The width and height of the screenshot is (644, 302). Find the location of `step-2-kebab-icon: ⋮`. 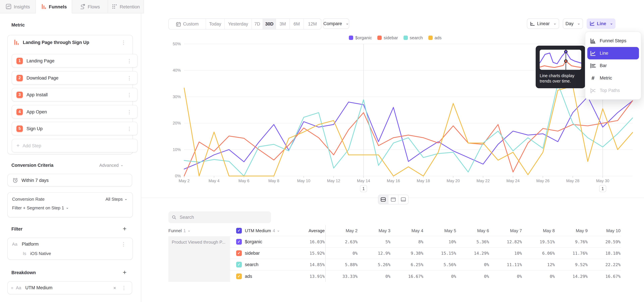

step-2-kebab-icon: ⋮ is located at coordinates (130, 78).